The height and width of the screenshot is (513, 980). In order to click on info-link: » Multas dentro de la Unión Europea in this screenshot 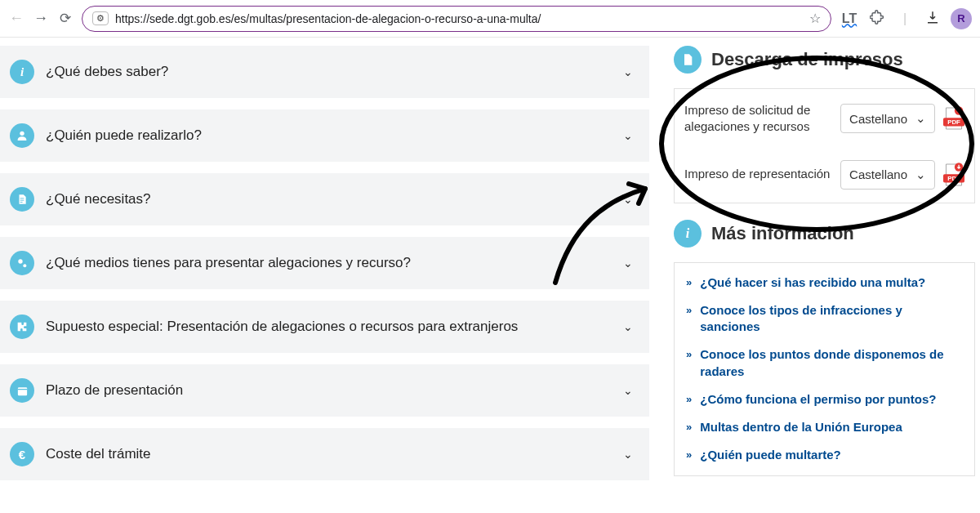, I will do `click(825, 427)`.